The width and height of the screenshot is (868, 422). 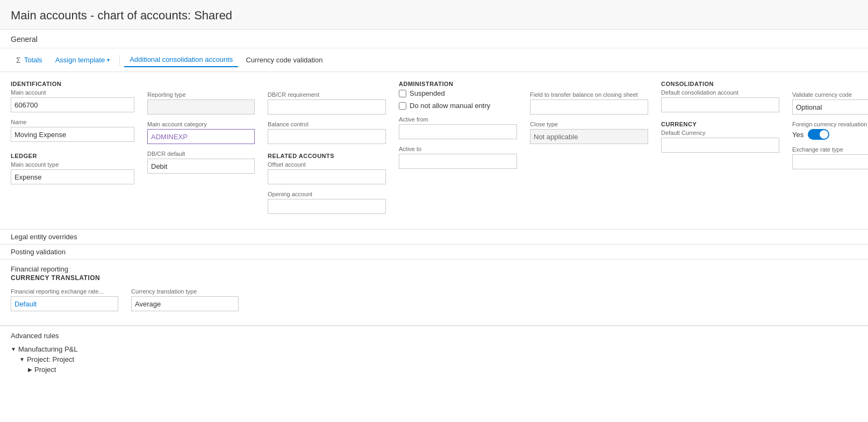 I want to click on exchange-rate-input, so click(x=64, y=304).